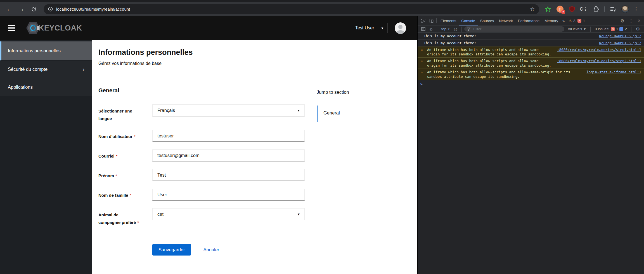 This screenshot has width=644, height=274. I want to click on console-sidebar-toggle-icon, so click(423, 29).